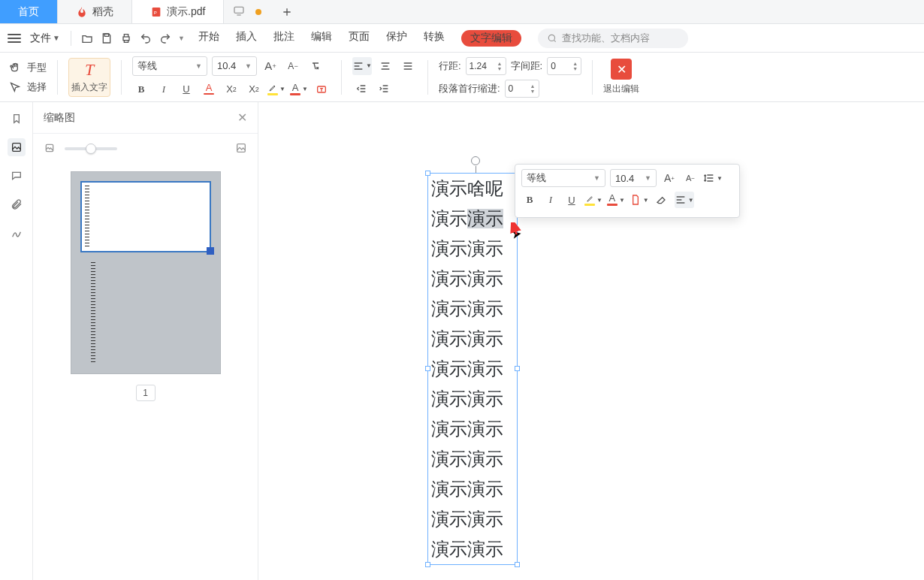 The width and height of the screenshot is (924, 580). I want to click on decrease-indent-icon, so click(361, 89).